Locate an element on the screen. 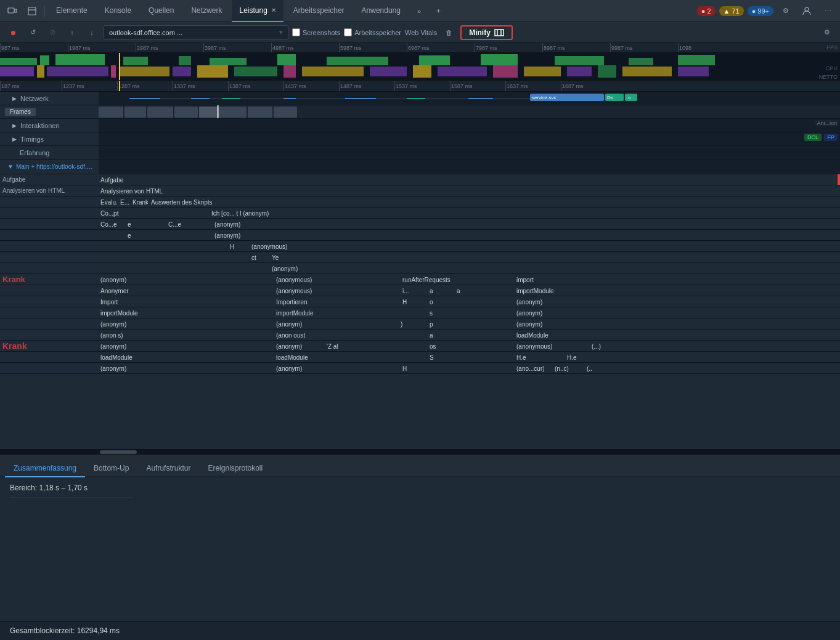 The image size is (840, 640). download-btn: ↓ is located at coordinates (92, 33).